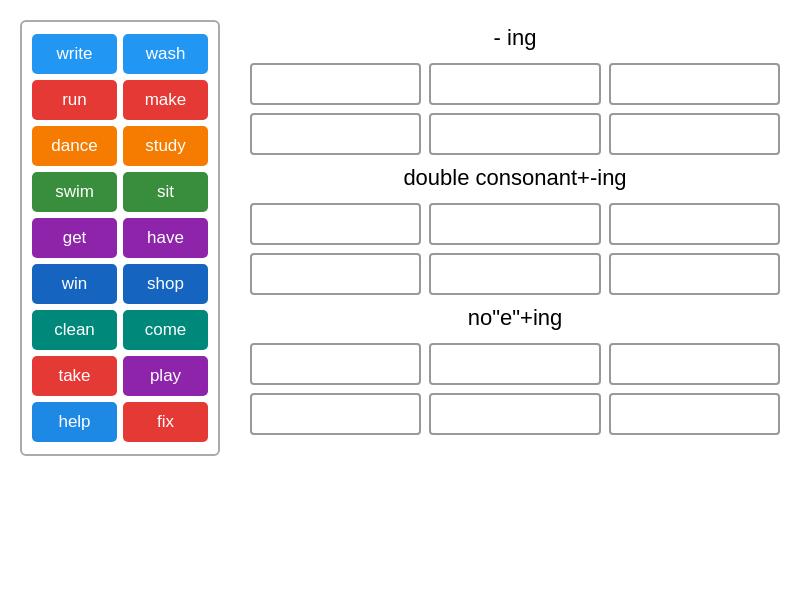 The image size is (800, 600). Describe the element at coordinates (515, 230) in the screenshot. I see `drop-section: double consonant+-ing` at that location.